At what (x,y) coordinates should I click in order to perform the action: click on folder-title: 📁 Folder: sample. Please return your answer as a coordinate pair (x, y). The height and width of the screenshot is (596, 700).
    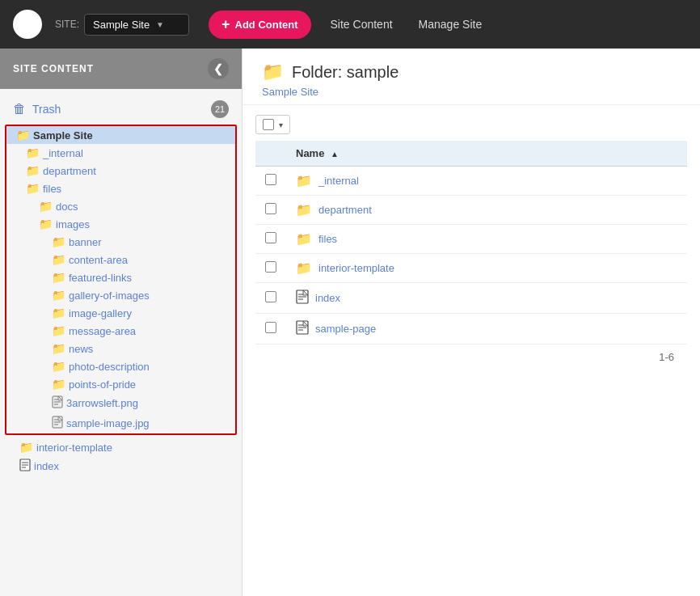
    Looking at the image, I should click on (471, 72).